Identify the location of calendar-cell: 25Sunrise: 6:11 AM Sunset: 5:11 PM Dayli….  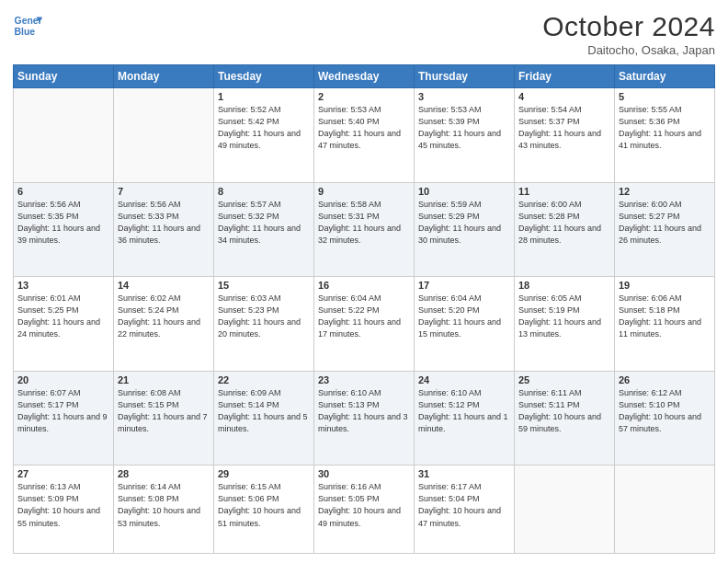
(564, 418).